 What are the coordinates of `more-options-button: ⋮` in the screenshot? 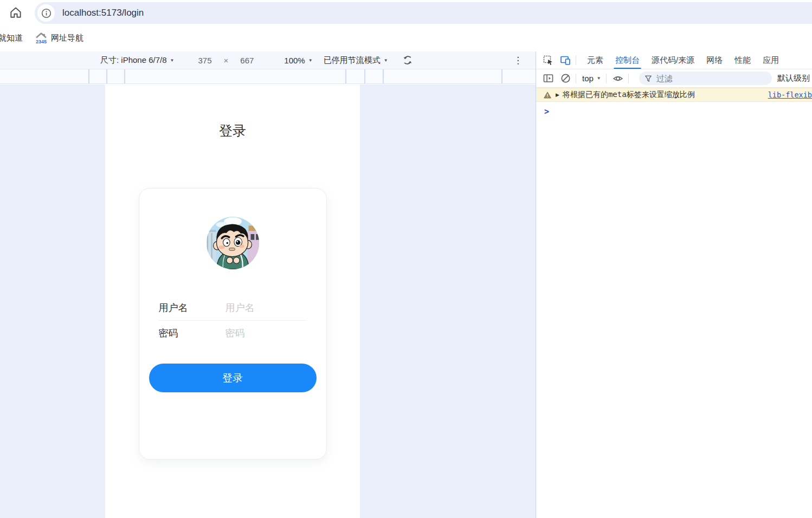 It's located at (518, 61).